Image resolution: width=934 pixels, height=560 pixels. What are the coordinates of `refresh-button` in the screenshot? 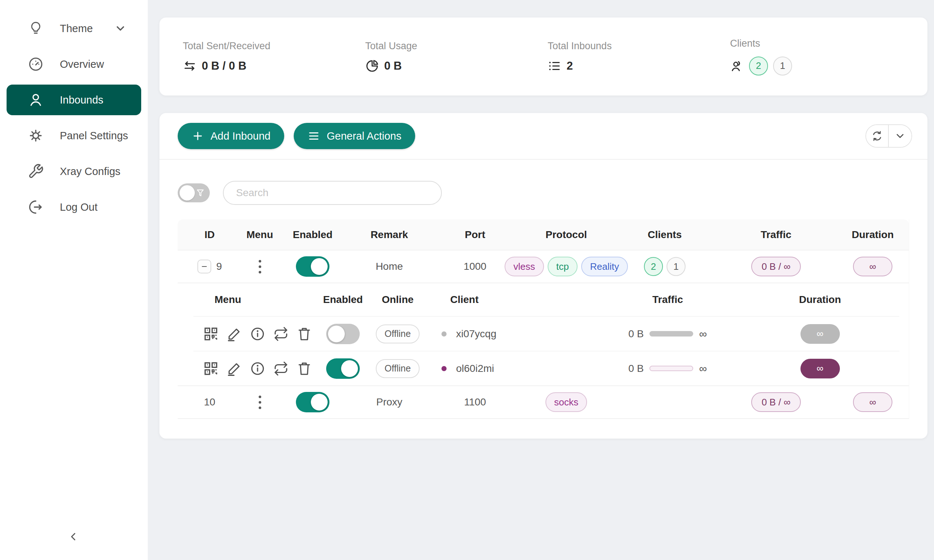 It's located at (877, 136).